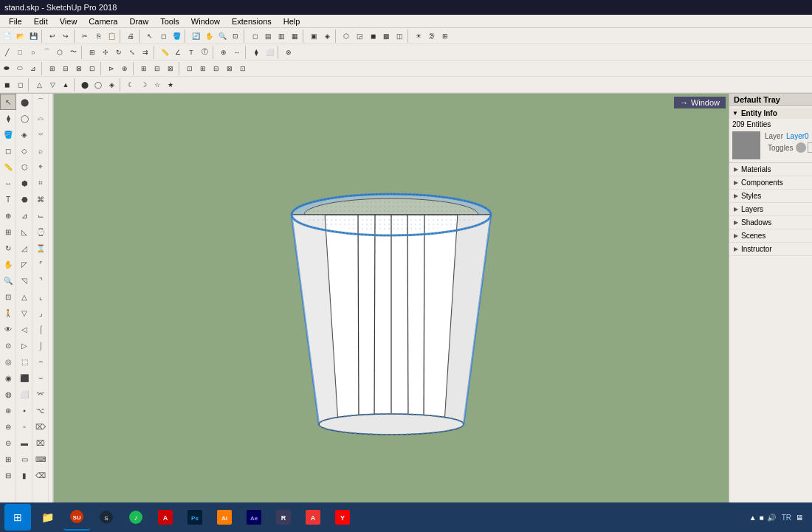  Describe the element at coordinates (24, 167) in the screenshot. I see `tool2-5: ⬡` at that location.